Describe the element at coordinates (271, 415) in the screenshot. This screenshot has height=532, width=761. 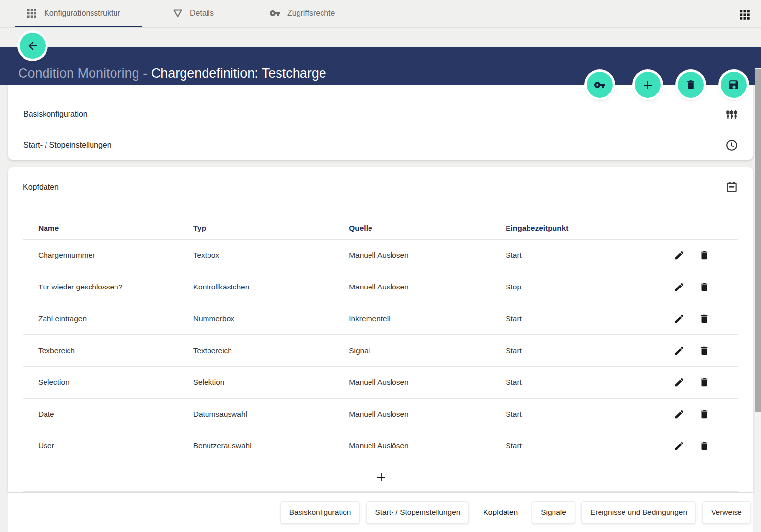
I see `cell-typ: Datumsauswahl` at that location.